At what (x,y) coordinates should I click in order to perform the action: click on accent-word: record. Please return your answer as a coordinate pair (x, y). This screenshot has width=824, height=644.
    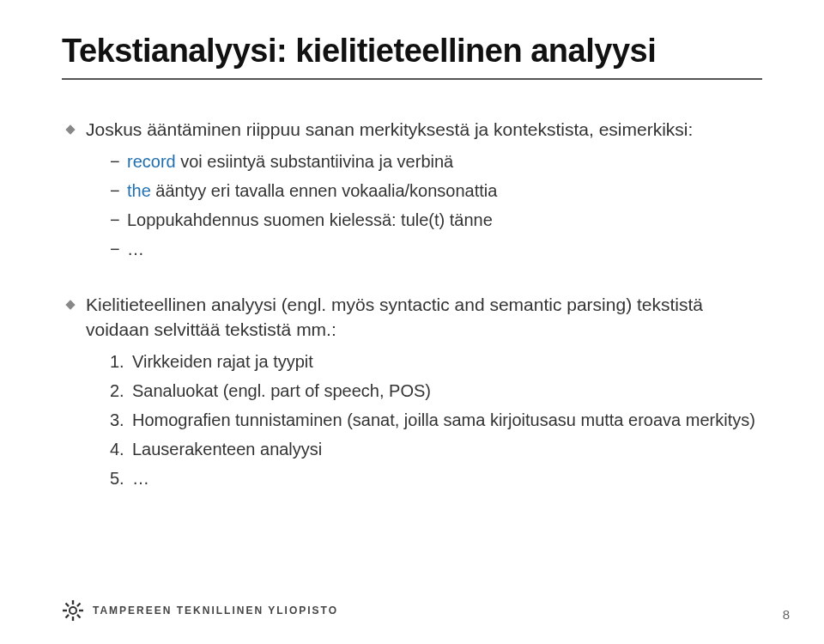
    Looking at the image, I should click on (154, 161).